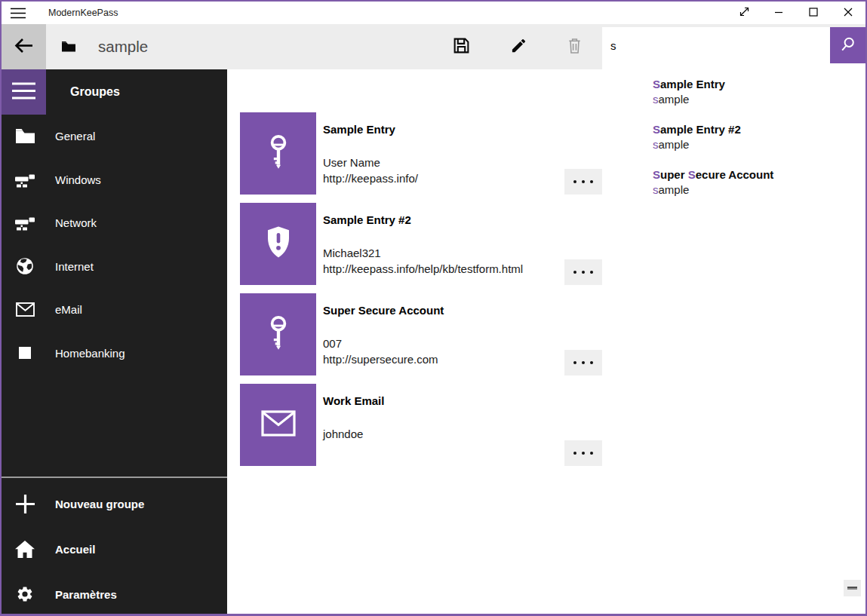 The height and width of the screenshot is (616, 867). What do you see at coordinates (74, 267) in the screenshot?
I see `sidebar-item-label: Internet` at bounding box center [74, 267].